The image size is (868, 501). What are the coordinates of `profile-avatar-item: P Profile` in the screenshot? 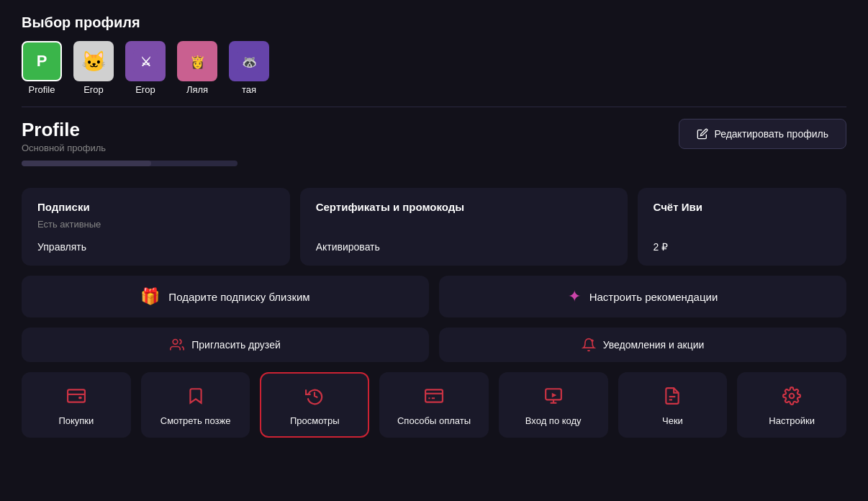 It's located at (42, 68).